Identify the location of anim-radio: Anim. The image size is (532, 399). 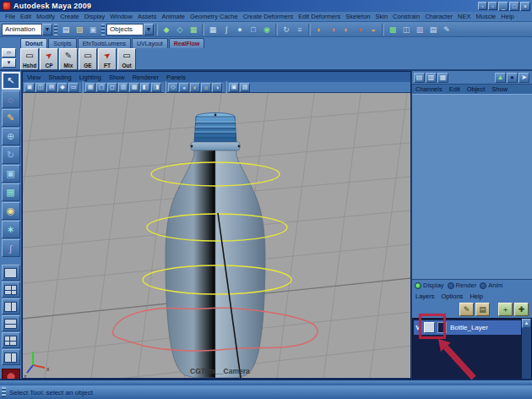
(491, 286).